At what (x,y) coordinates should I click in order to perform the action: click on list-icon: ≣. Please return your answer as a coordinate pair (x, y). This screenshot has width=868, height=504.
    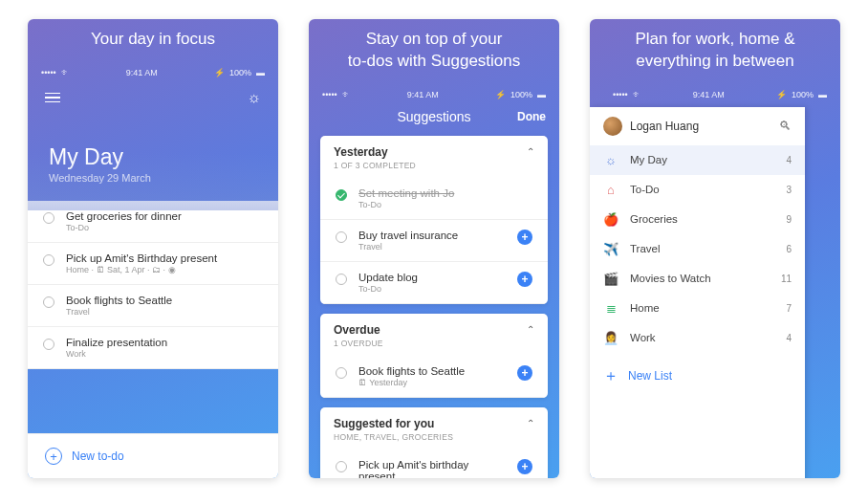
    Looking at the image, I should click on (611, 308).